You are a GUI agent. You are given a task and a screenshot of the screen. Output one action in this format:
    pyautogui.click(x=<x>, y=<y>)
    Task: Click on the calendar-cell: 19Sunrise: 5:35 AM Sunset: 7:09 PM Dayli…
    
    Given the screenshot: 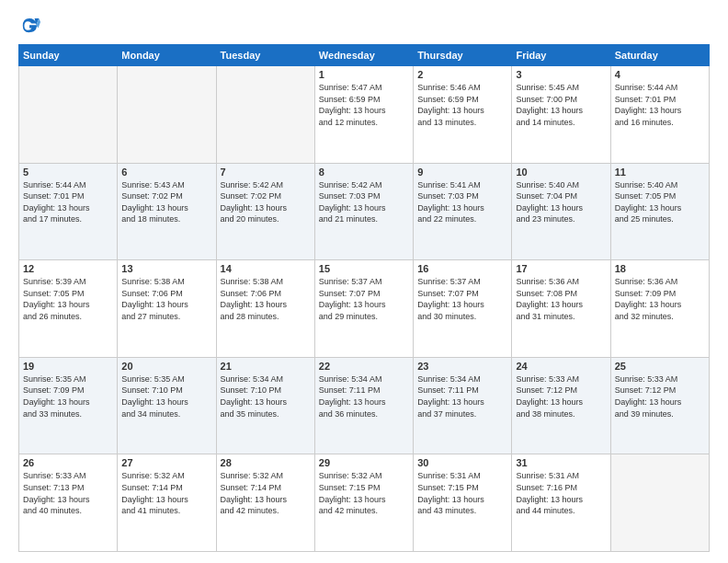 What is the action you would take?
    pyautogui.click(x=68, y=406)
    